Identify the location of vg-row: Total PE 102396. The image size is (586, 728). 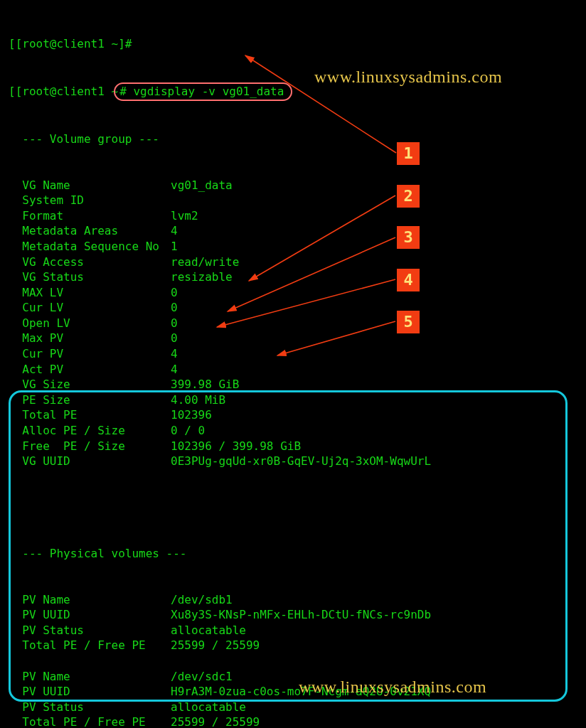
(293, 415).